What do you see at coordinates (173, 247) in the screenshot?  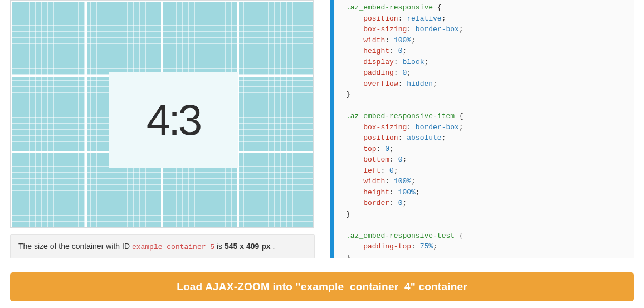 I see `caption-container-id: example_container_5` at bounding box center [173, 247].